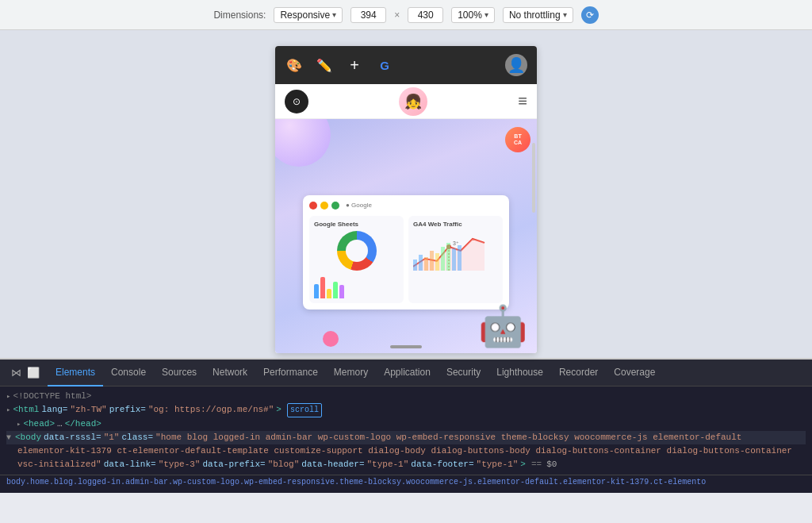  What do you see at coordinates (8, 411) in the screenshot?
I see `expand-arrow-2: ▸` at bounding box center [8, 411].